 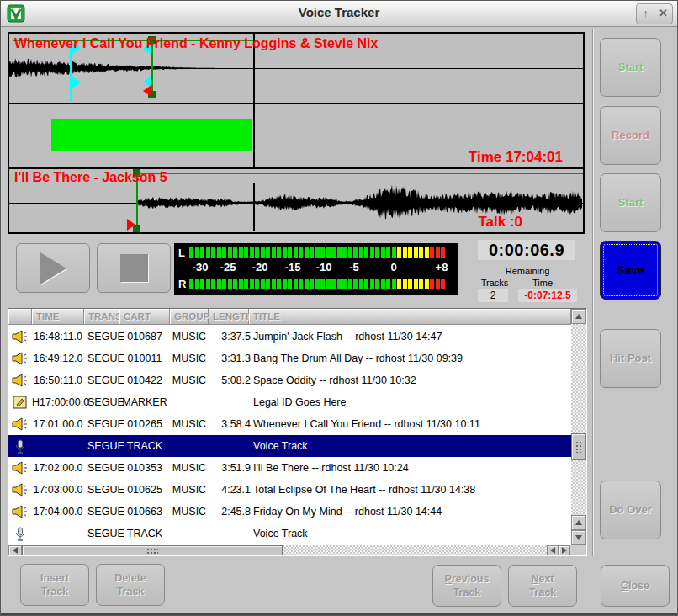 I want to click on next-track-button: Next Track, so click(x=543, y=586).